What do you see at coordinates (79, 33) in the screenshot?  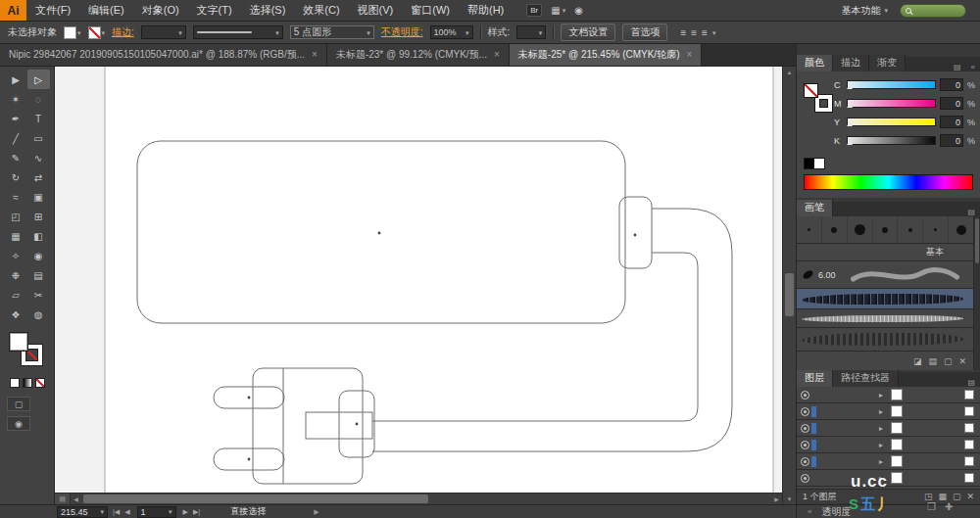 I see `fill-caret-icon: ▾` at bounding box center [79, 33].